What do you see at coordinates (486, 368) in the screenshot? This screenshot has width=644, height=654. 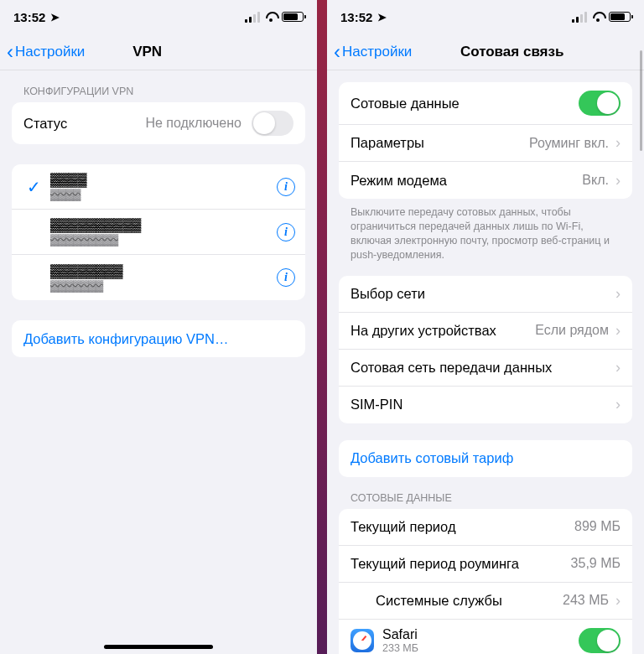 I see `row-cellular-network: Сотовая сеть передачи данных ›` at bounding box center [486, 368].